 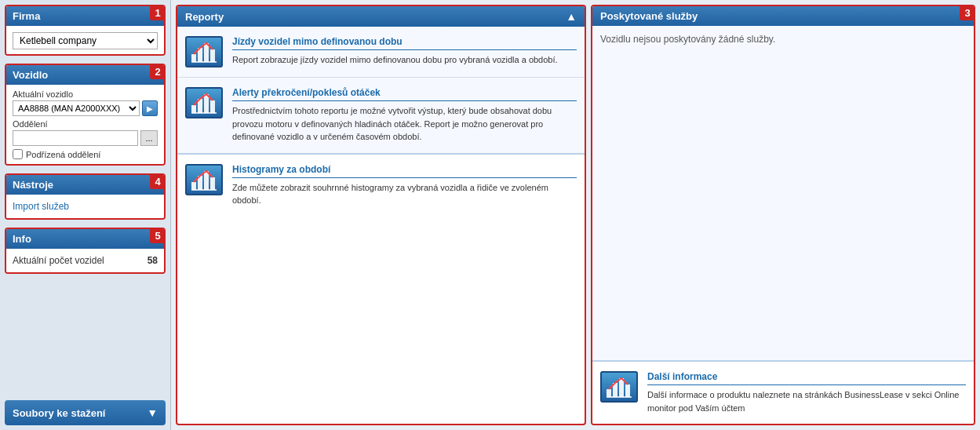 I want to click on report-icon-alerty, so click(x=204, y=103).